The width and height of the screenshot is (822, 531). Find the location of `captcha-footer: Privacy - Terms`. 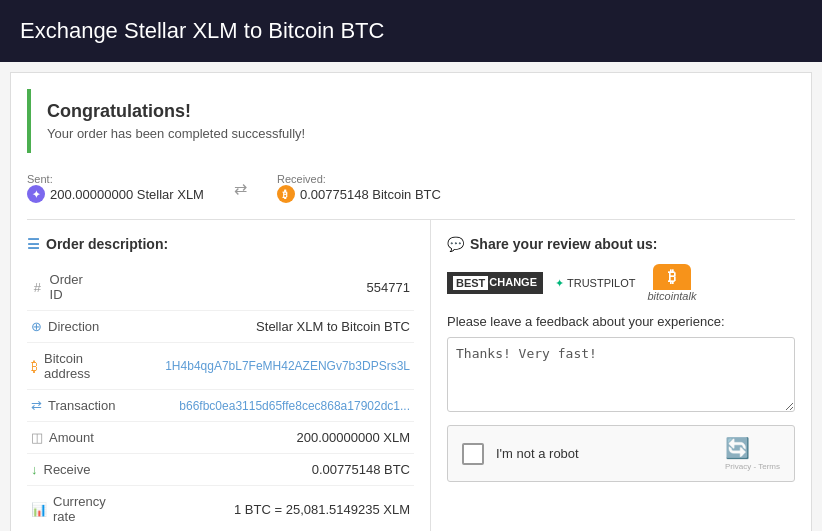

captcha-footer: Privacy - Terms is located at coordinates (752, 466).